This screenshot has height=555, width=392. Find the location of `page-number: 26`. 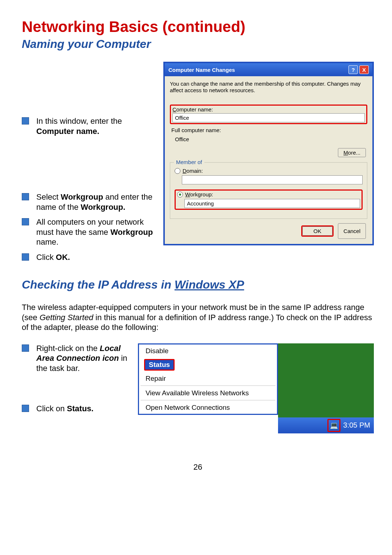

page-number: 26 is located at coordinates (198, 467).